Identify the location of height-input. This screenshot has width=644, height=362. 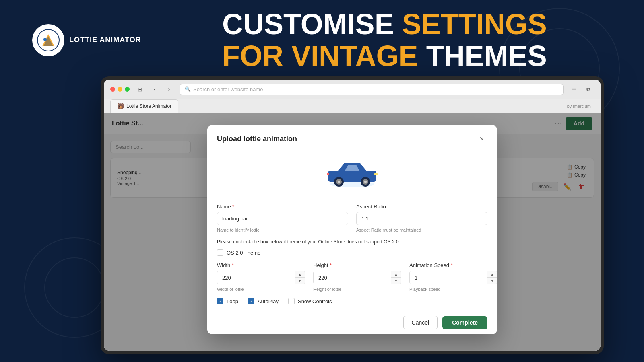
(352, 278).